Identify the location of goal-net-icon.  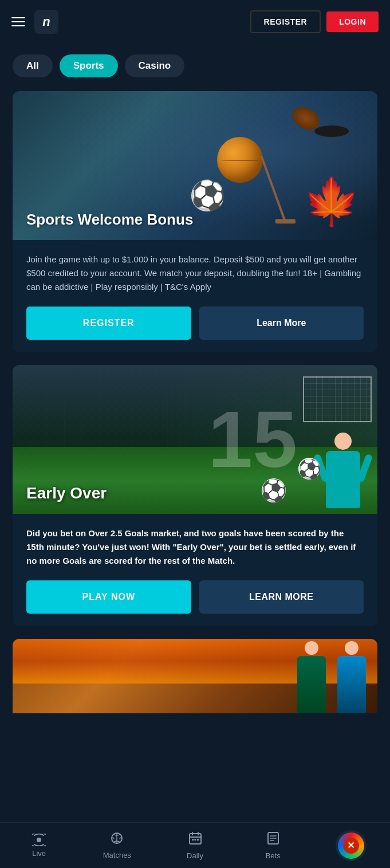
(337, 399).